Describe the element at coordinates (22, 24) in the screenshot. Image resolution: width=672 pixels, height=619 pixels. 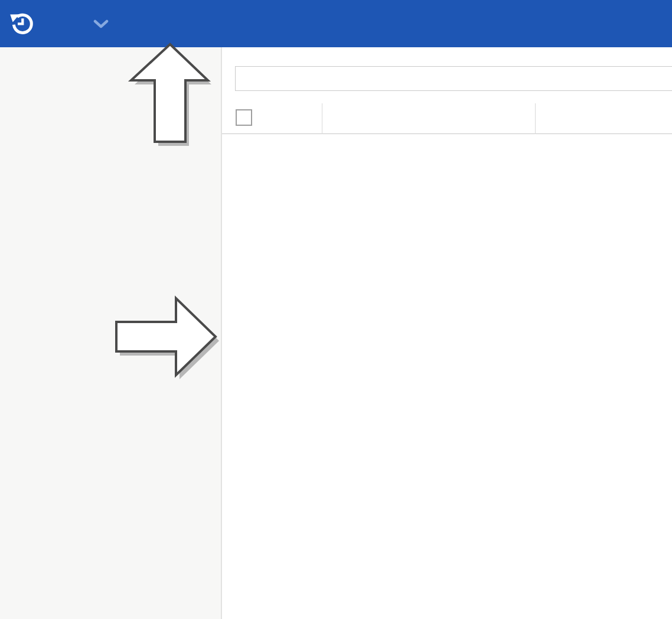
I see `history-logo-icon` at that location.